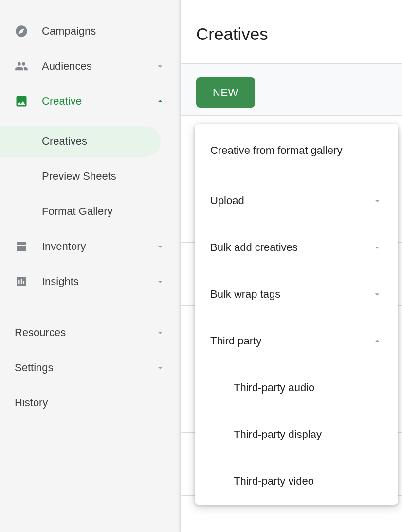  Describe the element at coordinates (296, 388) in the screenshot. I see `menu-subitem-third-party-audio: Third-party audio` at that location.